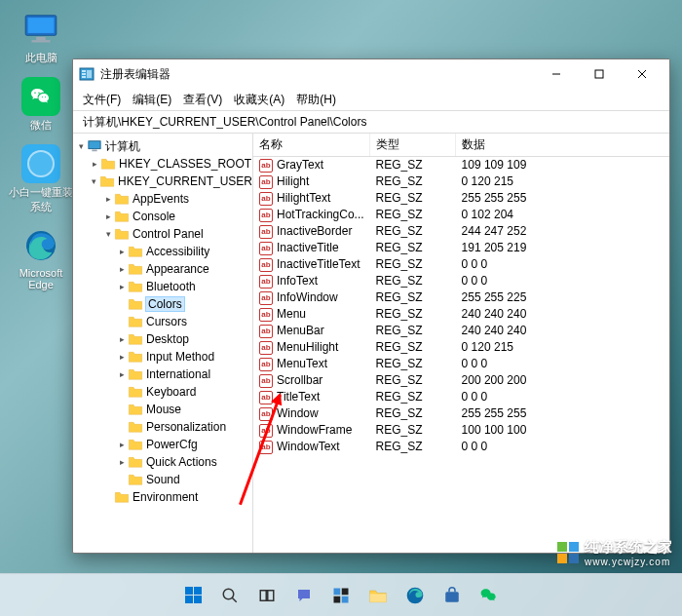 The height and width of the screenshot is (616, 682). Describe the element at coordinates (164, 357) in the screenshot. I see `tree-node: ▸Input Method` at that location.